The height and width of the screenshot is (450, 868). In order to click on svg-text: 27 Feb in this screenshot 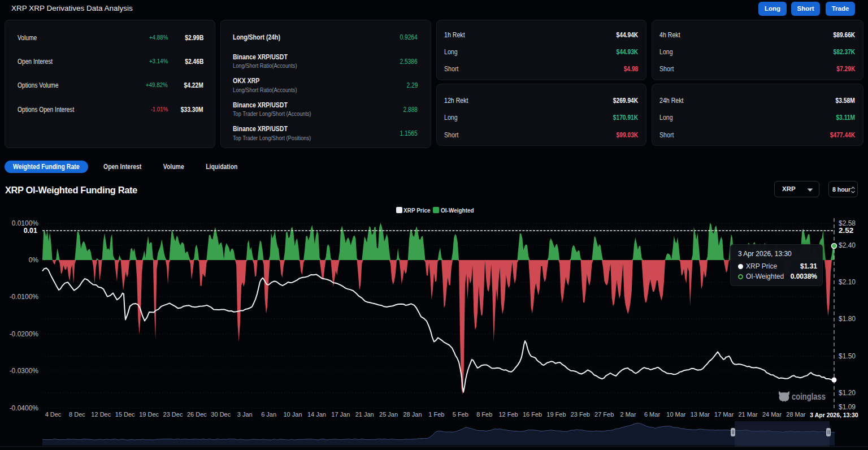, I will do `click(604, 414)`.